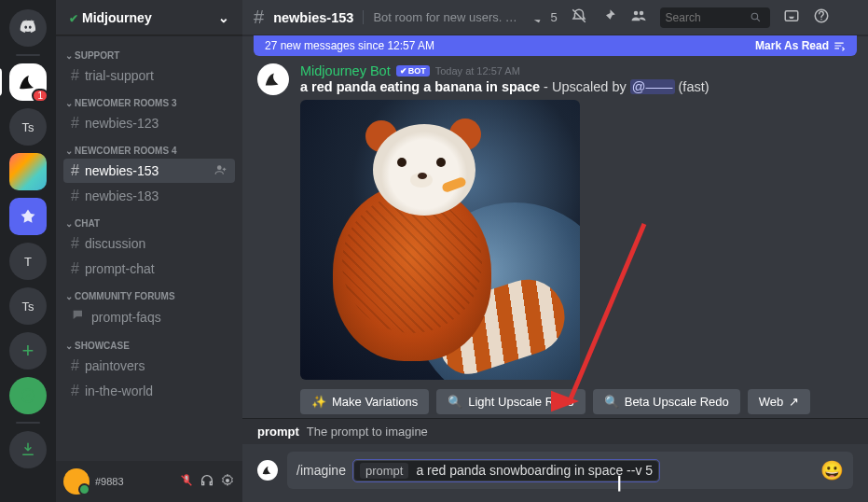  I want to click on category-showcase: ⌄SHOWCASE, so click(149, 342).